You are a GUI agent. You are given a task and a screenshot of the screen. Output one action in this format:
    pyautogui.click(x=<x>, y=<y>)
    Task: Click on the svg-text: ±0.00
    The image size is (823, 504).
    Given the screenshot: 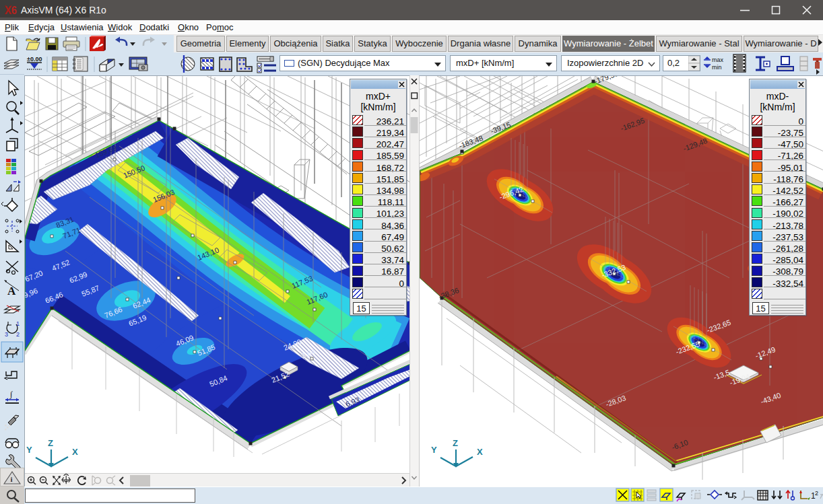 What is the action you would take?
    pyautogui.click(x=34, y=59)
    